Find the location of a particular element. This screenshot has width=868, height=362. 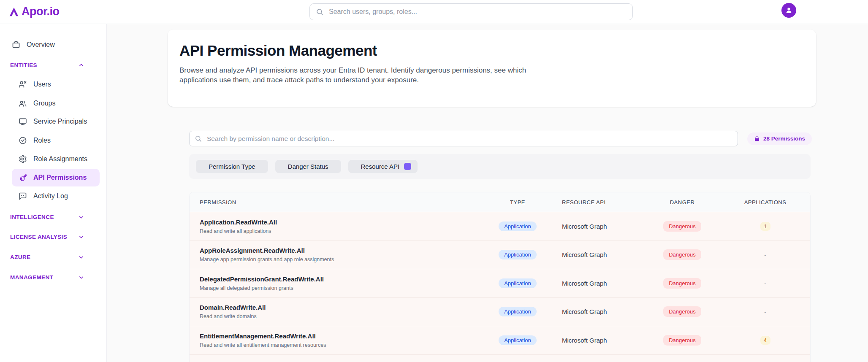

key-icon is located at coordinates (23, 178).